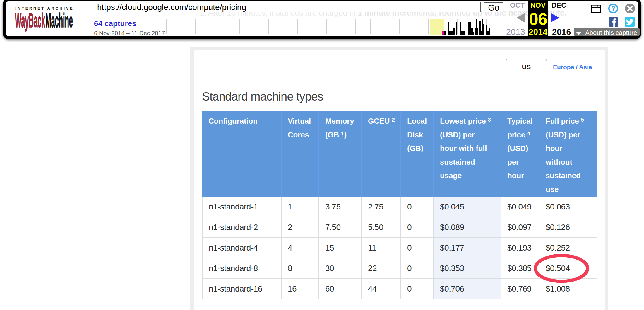 This screenshot has height=310, width=644. I want to click on svg-text: WayBack, so click(30, 21).